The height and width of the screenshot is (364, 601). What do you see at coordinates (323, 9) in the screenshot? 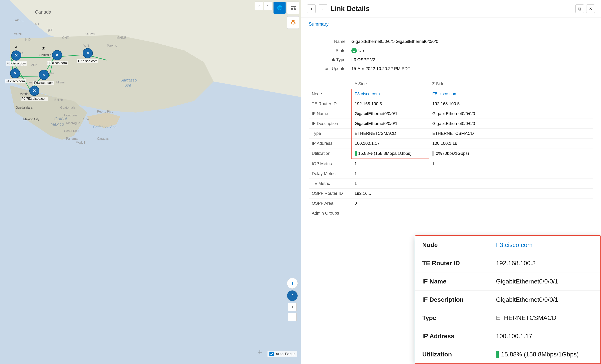
I see `nav-next-btn: ›` at bounding box center [323, 9].